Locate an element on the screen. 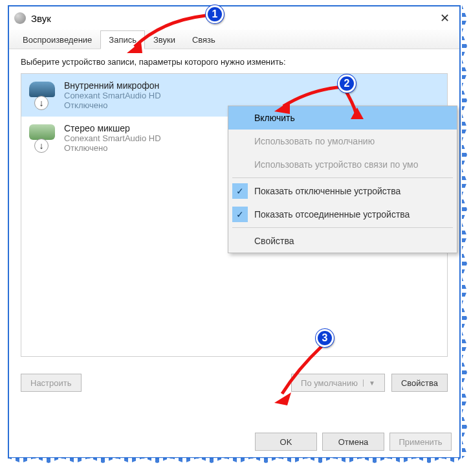  menu-enable: Включить is located at coordinates (343, 118).